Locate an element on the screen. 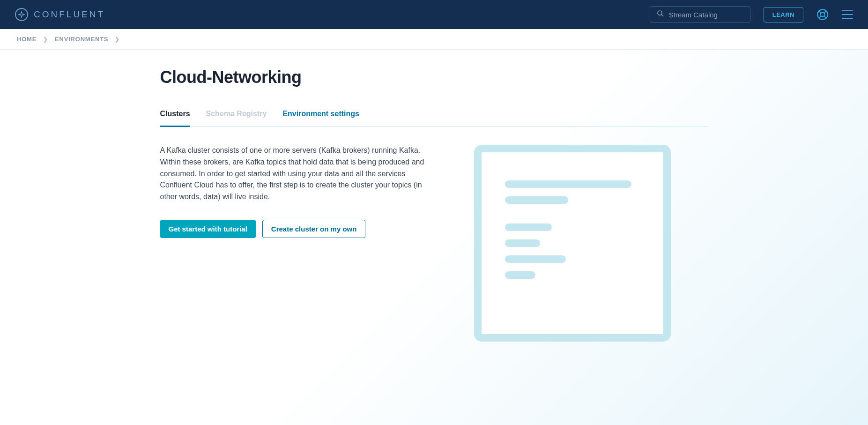 This screenshot has width=868, height=425. breadcrumb: HOME ❯ ENVIRONMENTS ❯ is located at coordinates (434, 39).